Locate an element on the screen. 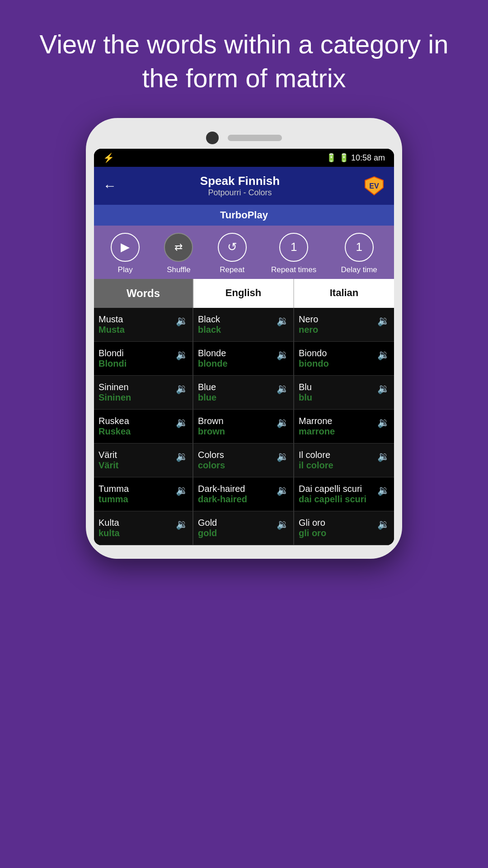 The width and height of the screenshot is (488, 868). status-bar-right: 🔋 🔋 10:58 am is located at coordinates (356, 158).